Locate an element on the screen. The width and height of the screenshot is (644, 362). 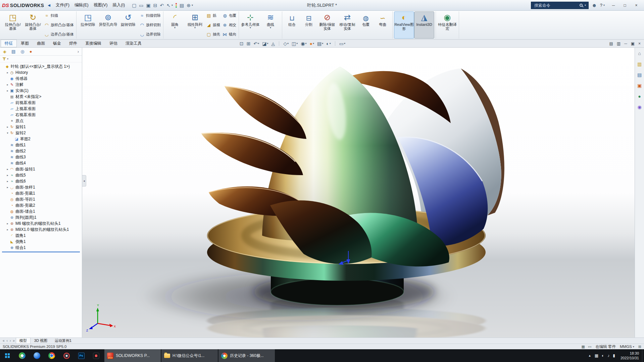
annotation-views-icon: ◬ is located at coordinates (273, 44).